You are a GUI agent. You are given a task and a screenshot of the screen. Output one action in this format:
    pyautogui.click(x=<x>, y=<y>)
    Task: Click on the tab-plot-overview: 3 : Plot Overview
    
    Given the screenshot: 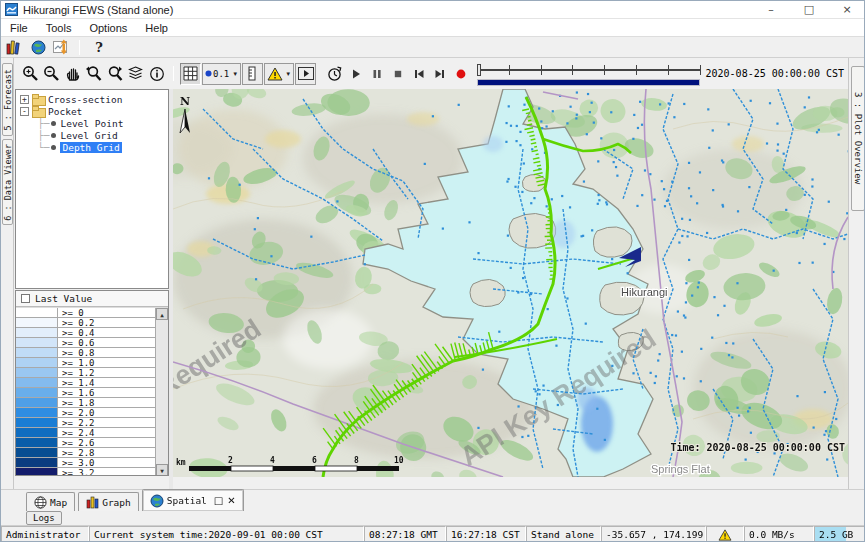 What is the action you would take?
    pyautogui.click(x=858, y=138)
    